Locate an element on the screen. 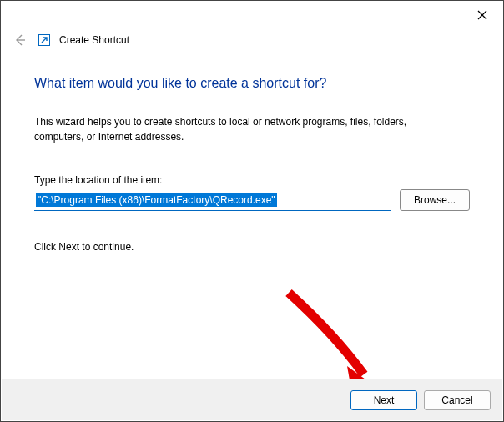 The width and height of the screenshot is (504, 422). page-heading: What item would you like to create a sho… is located at coordinates (252, 83).